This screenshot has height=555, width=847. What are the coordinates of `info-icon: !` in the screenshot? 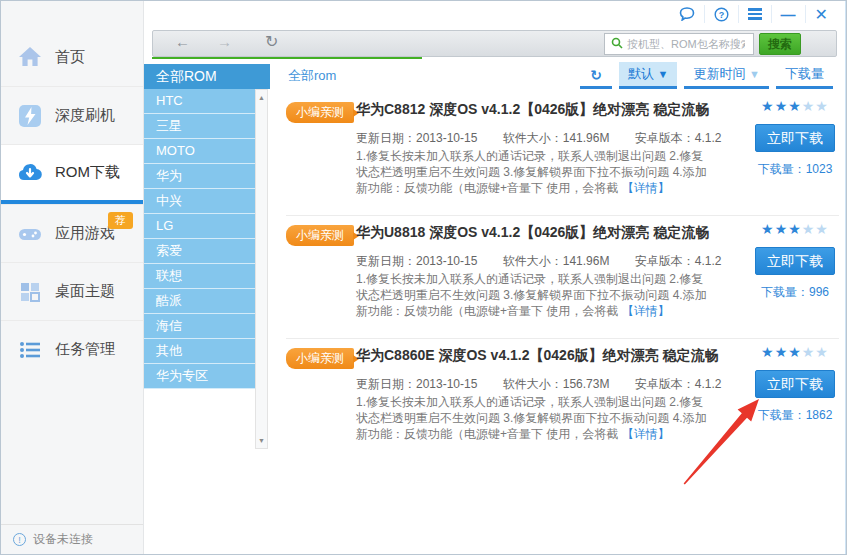 It's located at (20, 540).